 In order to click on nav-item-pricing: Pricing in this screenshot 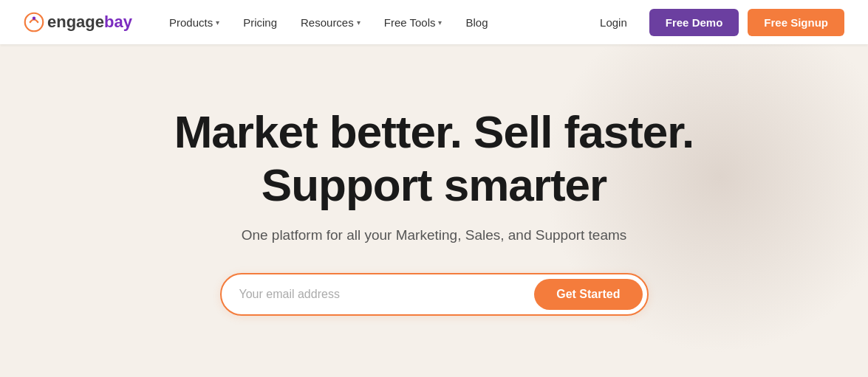, I will do `click(260, 22)`.